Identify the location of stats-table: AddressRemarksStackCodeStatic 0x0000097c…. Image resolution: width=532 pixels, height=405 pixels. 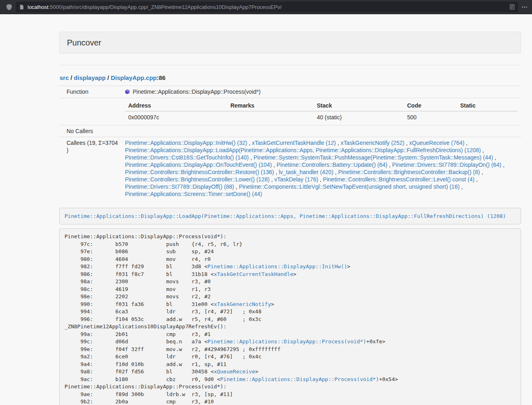
(321, 112).